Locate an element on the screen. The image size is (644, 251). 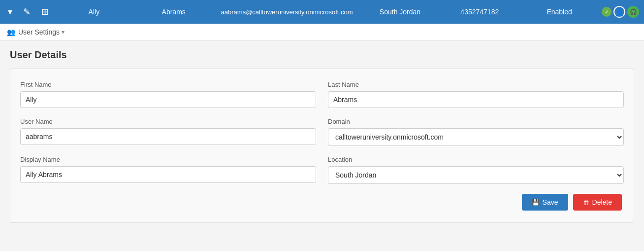
grid-icon: ⊞ is located at coordinates (45, 12).